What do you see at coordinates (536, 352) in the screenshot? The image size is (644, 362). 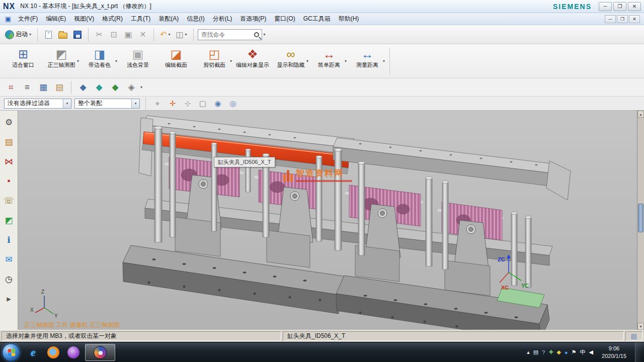 I see `tray-network-icon: ▤` at bounding box center [536, 352].